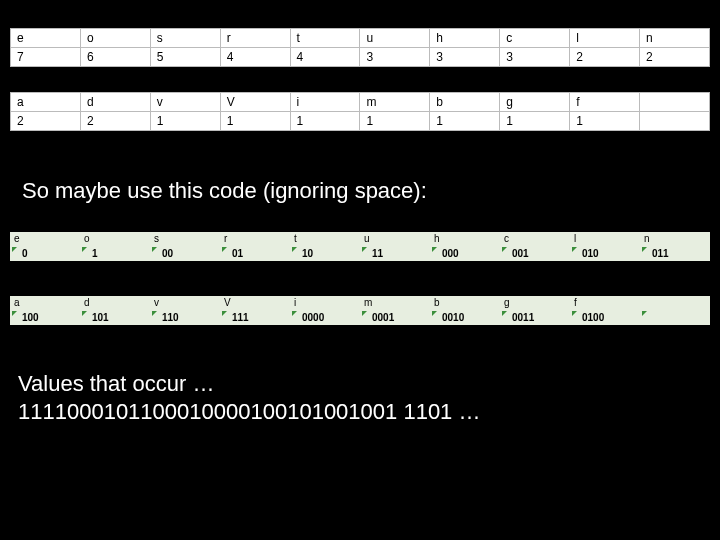 This screenshot has width=720, height=540. Describe the element at coordinates (535, 122) in the screenshot. I see `freq2-count-7: 1` at that location.